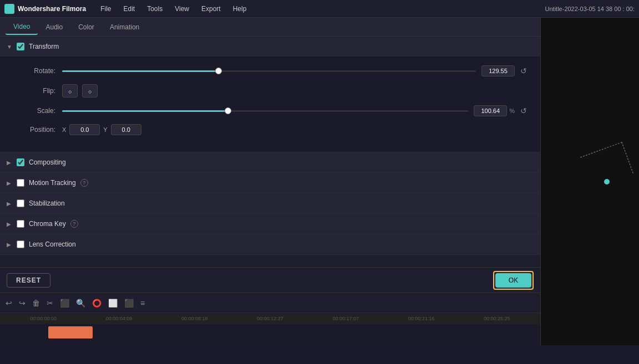 The height and width of the screenshot is (364, 639). Describe the element at coordinates (155, 9) in the screenshot. I see `menu-tools: Tools` at that location.